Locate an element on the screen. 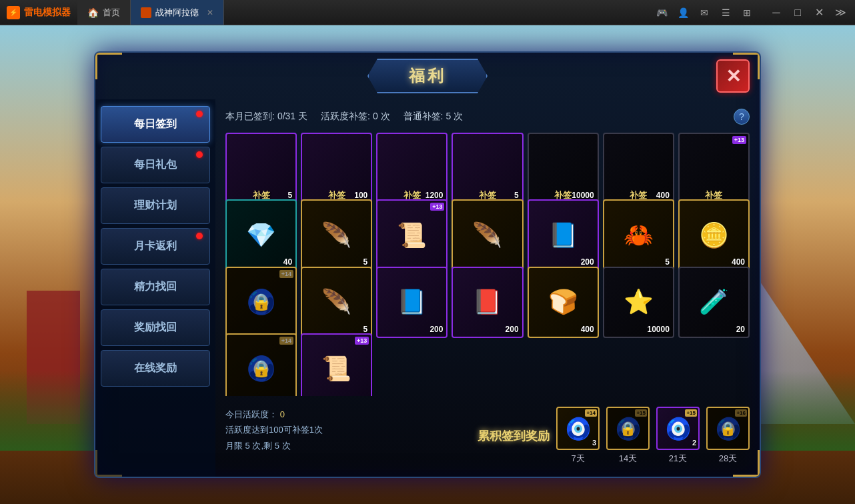  reward-day-14: 🧿 +15 🔒 14天 is located at coordinates (628, 436).